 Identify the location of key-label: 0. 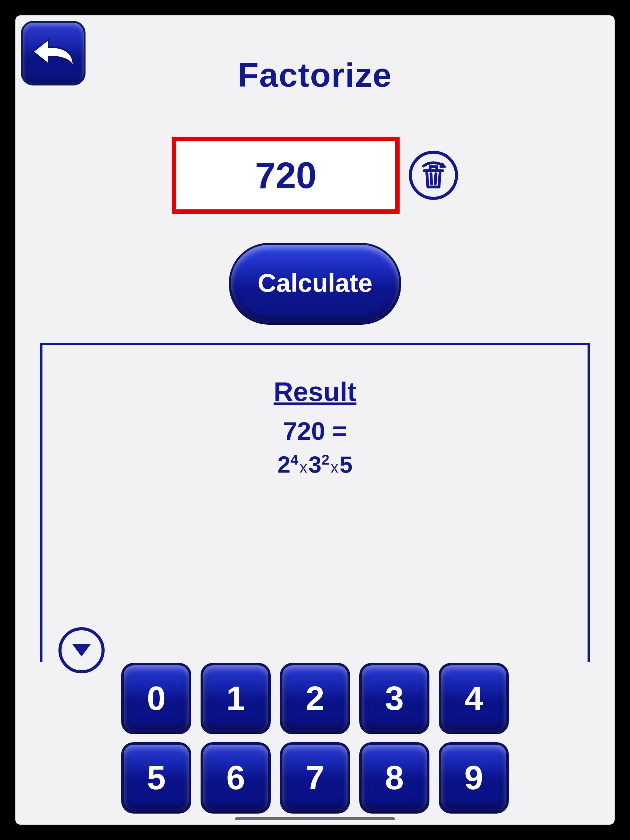
(156, 698).